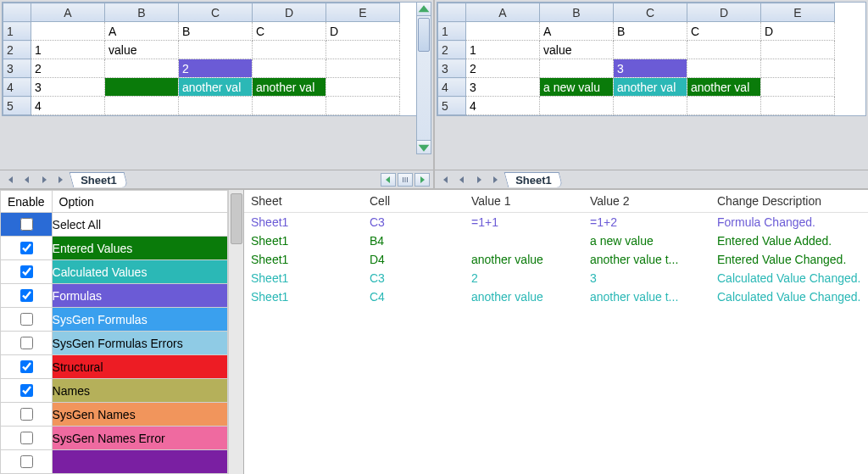  Describe the element at coordinates (556, 278) in the screenshot. I see `change-row-3: Sheet1C323Calculated Value Changed.` at that location.